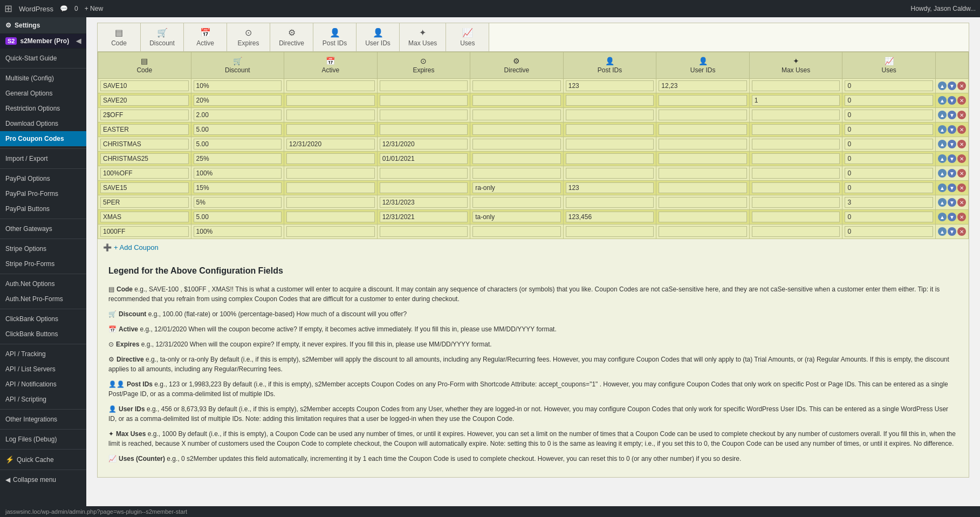  Describe the element at coordinates (43, 41) in the screenshot. I see `s2member-menu-header: S2 s2Member (Pro) ◀` at that location.